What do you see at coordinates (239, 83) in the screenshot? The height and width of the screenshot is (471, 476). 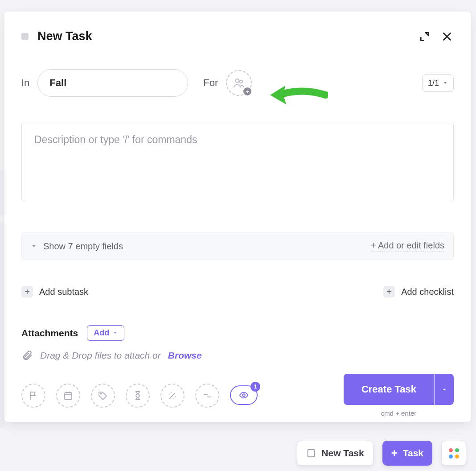 I see `assignee-picker: +` at bounding box center [239, 83].